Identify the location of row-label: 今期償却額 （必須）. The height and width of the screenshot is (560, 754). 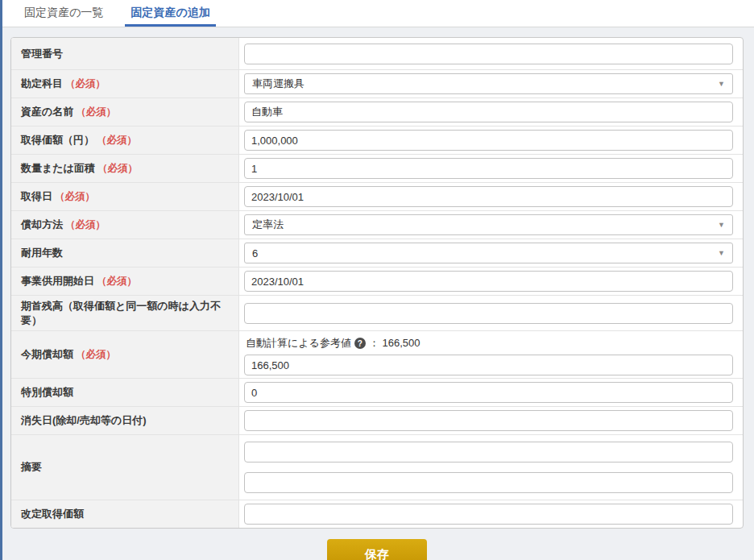
(126, 355).